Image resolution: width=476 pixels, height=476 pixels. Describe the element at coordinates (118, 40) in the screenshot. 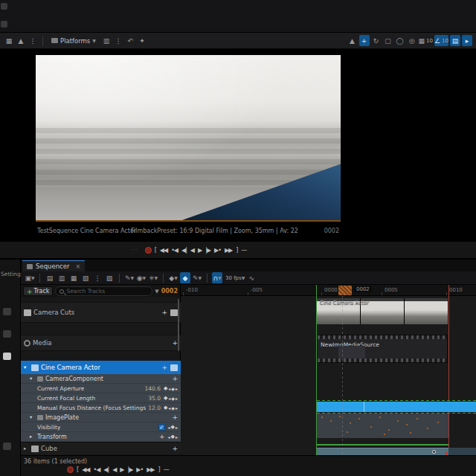

I see `cinematics-more-icon: ⋮` at that location.